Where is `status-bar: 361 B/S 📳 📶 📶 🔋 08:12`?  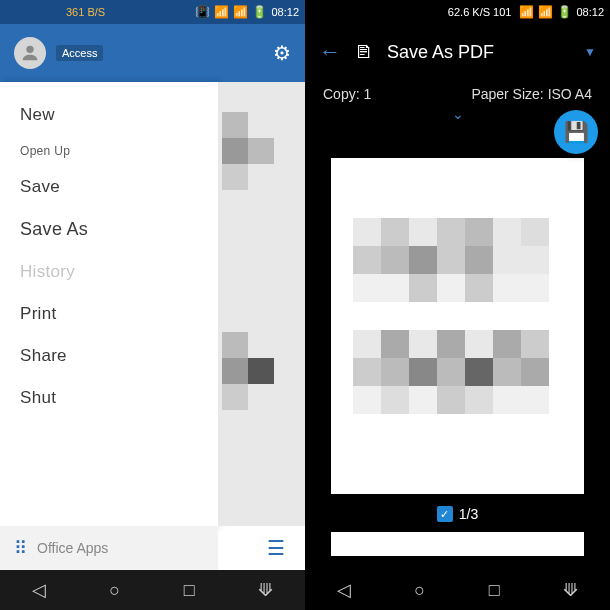
status-bar: 361 B/S 📳 📶 📶 🔋 08:12 is located at coordinates (152, 12).